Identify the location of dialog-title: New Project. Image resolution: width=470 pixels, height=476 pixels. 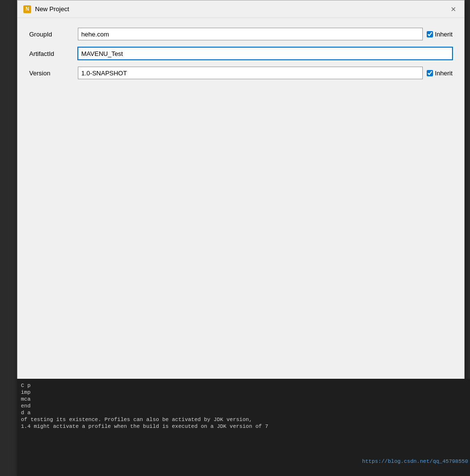
(52, 9).